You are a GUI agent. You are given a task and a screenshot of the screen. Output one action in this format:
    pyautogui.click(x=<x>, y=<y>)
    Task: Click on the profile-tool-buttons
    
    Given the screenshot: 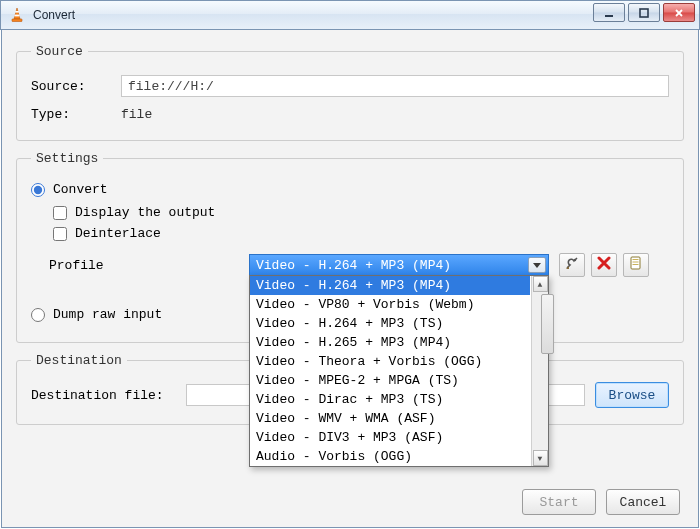 What is the action you would take?
    pyautogui.click(x=604, y=265)
    